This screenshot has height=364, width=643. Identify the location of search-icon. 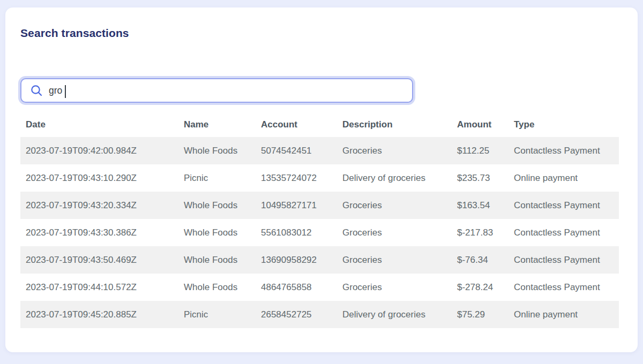
(36, 90).